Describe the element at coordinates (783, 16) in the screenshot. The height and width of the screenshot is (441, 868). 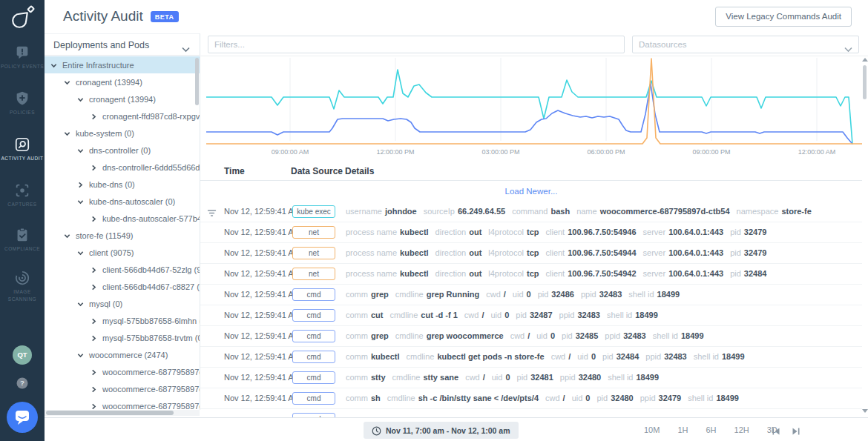
I see `view-legacy-commands-audit-button: View Legacy Commands Audit` at that location.